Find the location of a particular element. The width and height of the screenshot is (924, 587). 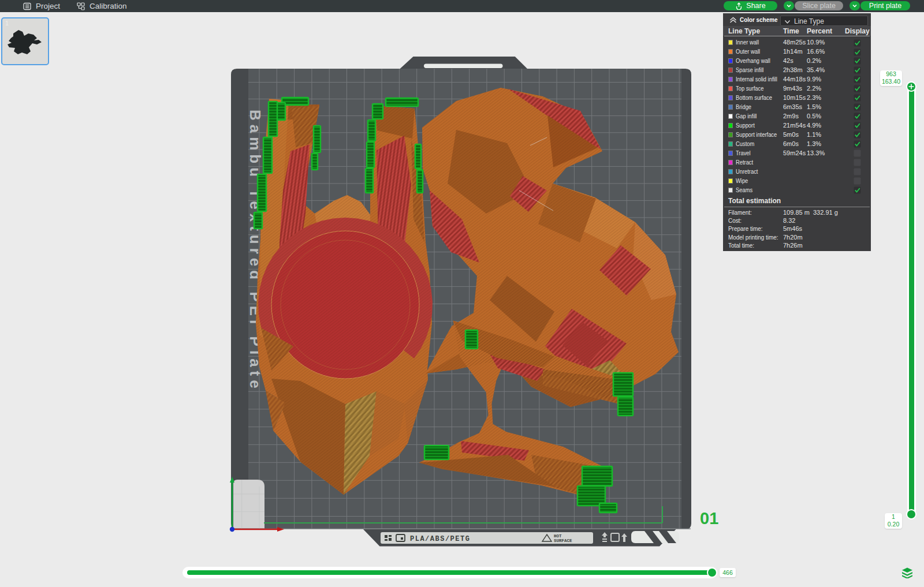

svg-text: HOT is located at coordinates (558, 536).